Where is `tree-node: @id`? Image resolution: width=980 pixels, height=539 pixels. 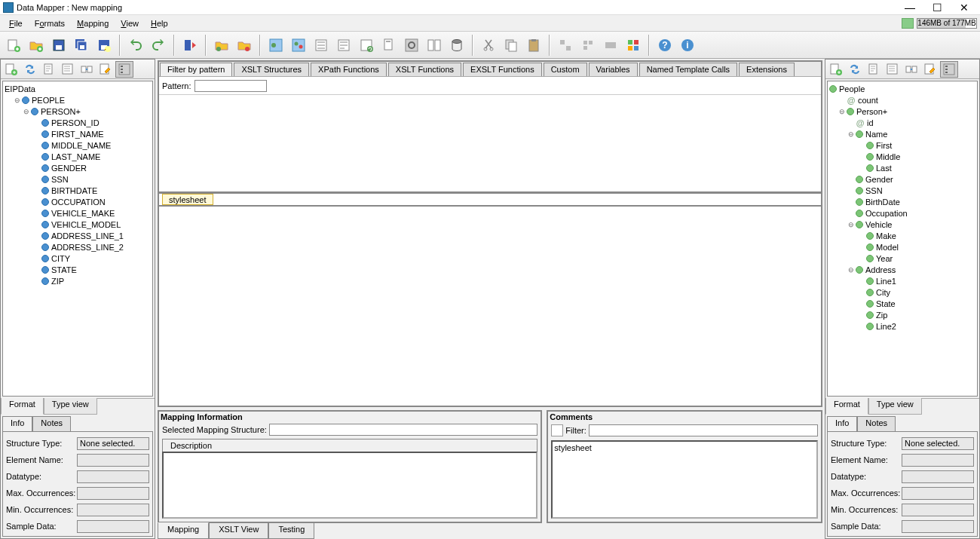
tree-node: @id is located at coordinates (902, 122).